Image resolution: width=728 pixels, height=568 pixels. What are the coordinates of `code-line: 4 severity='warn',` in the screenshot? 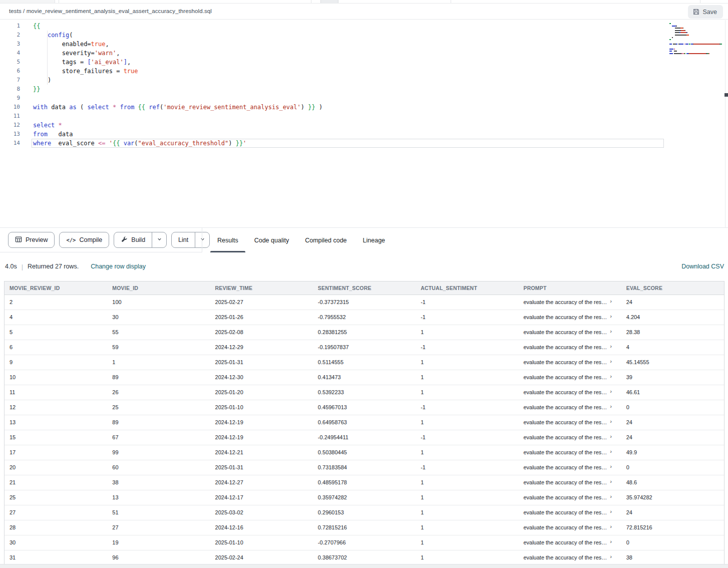 It's located at (334, 53).